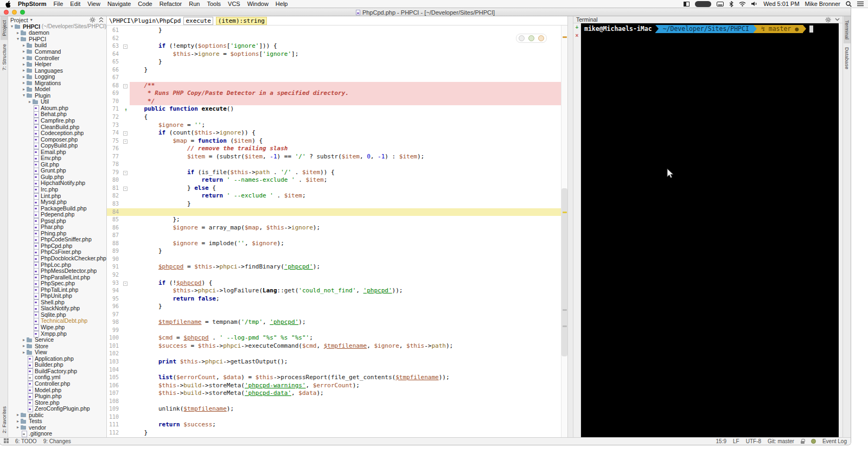 This screenshot has width=868, height=460. What do you see at coordinates (334, 196) in the screenshot?
I see `code-line: 82 return ' --exclude ' . $item;` at bounding box center [334, 196].